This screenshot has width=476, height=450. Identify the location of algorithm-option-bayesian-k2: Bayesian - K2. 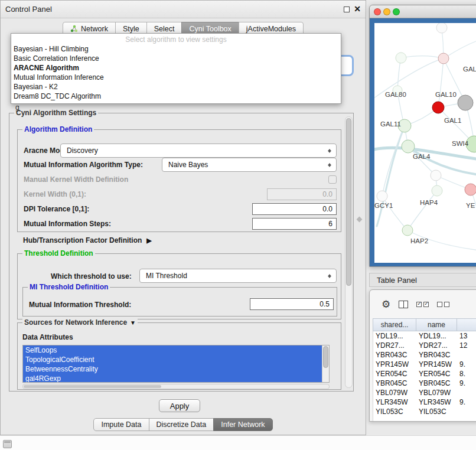
(176, 87).